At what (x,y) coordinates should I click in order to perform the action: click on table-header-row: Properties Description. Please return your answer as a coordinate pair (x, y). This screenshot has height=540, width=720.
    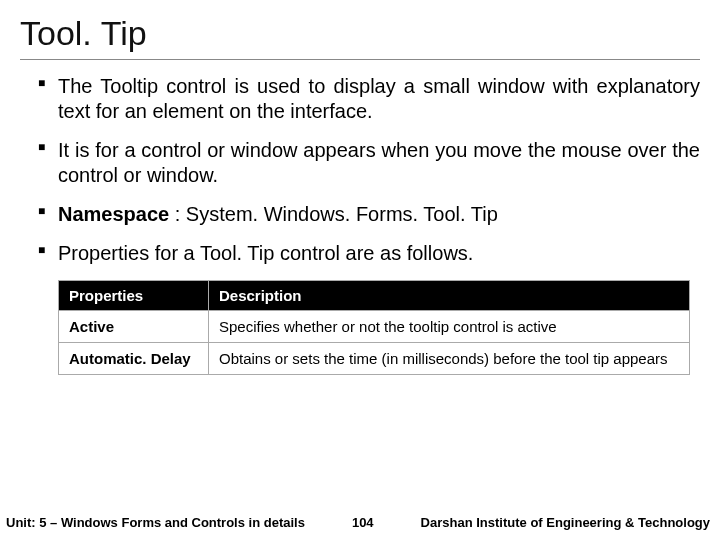
    Looking at the image, I should click on (374, 296).